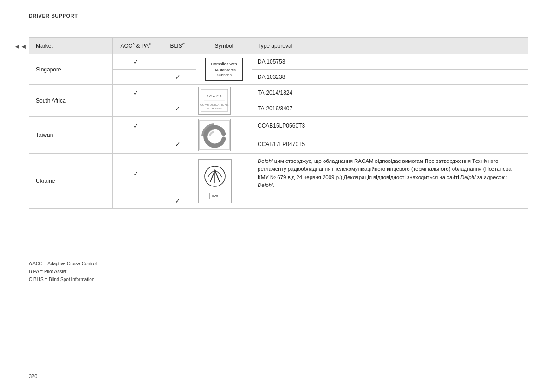 The image size is (557, 392). What do you see at coordinates (178, 144) in the screenshot?
I see `blis-check-taiwan-2: ✓` at bounding box center [178, 144].